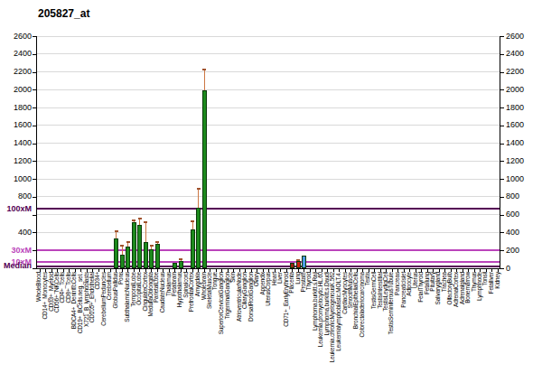 This screenshot has height=392, width=542. What do you see at coordinates (267, 266) in the screenshot?
I see `marker-line-median` at bounding box center [267, 266].